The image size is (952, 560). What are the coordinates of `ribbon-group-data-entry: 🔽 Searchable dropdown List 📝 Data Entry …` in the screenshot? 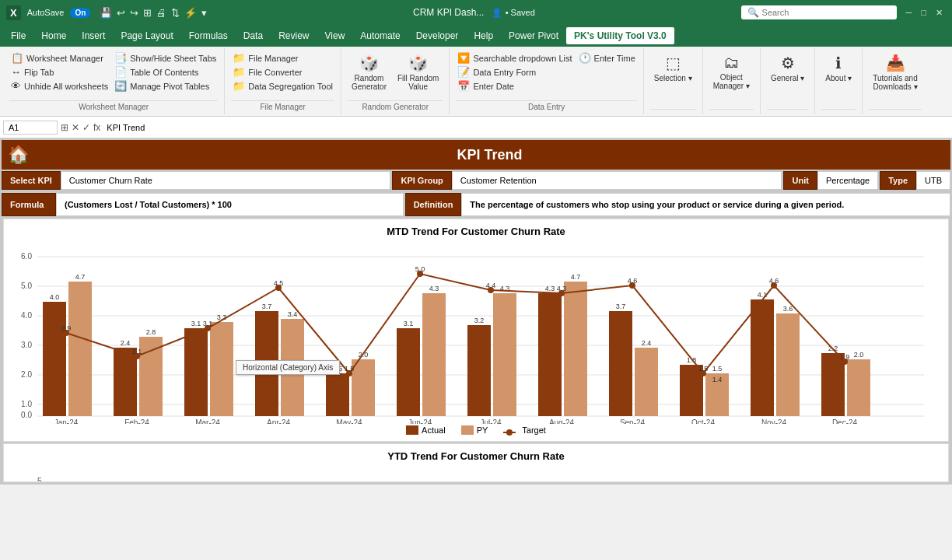 It's located at (546, 81).